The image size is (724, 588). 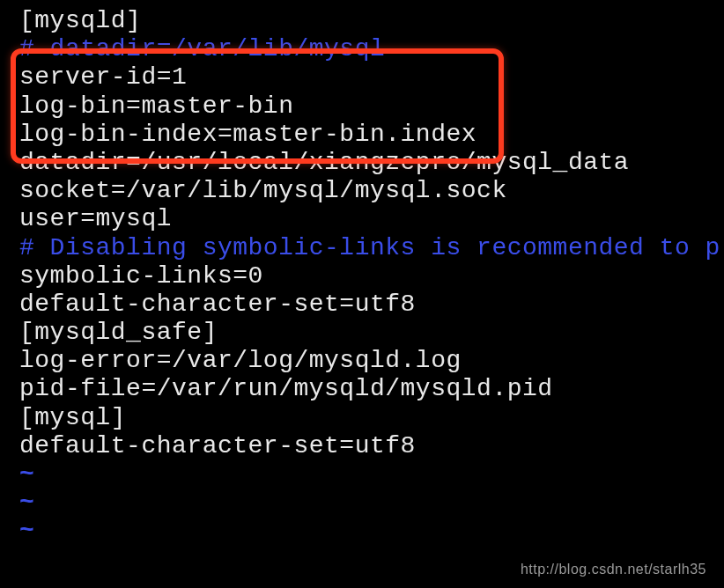 I want to click on config-line-1: # datadir=/var/lib/mysql, so click(x=372, y=49).